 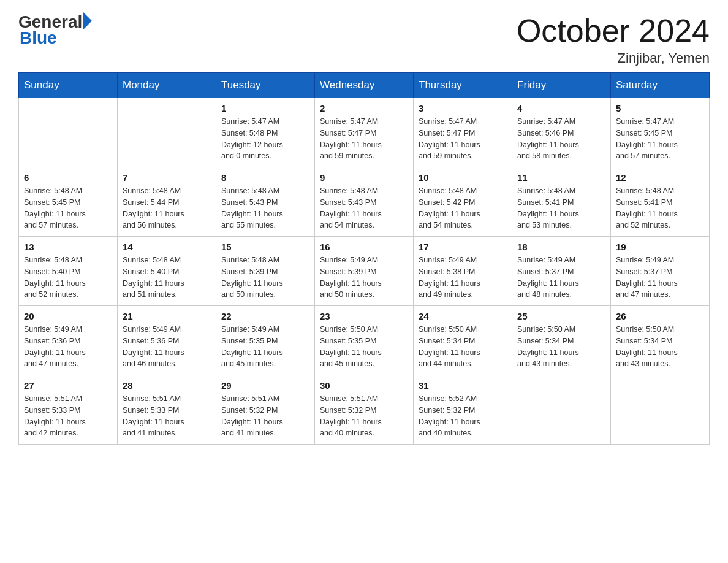 I want to click on day-number: 23, so click(x=364, y=316).